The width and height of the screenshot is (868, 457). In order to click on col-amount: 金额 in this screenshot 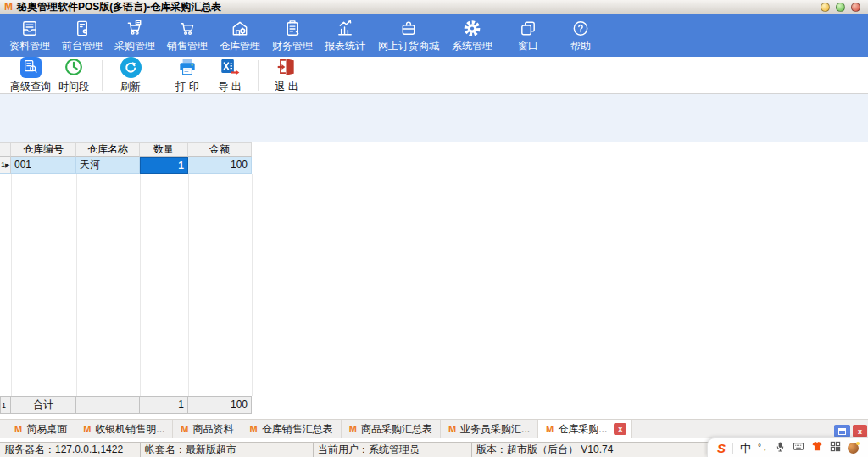, I will do `click(220, 149)`.